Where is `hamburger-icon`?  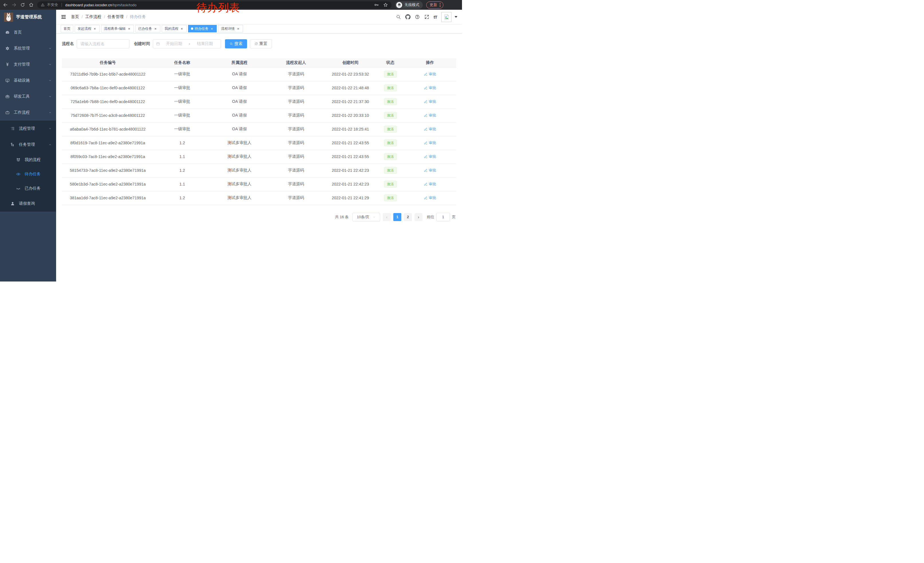 hamburger-icon is located at coordinates (64, 17).